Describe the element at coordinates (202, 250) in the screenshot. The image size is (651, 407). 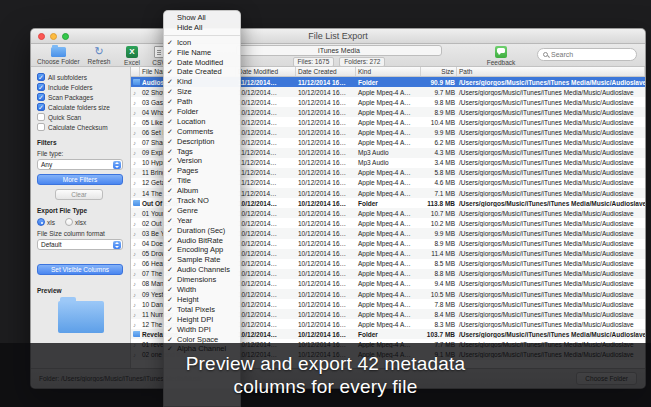
I see `menu-item-encoding-app: ✓Encoding App` at that location.